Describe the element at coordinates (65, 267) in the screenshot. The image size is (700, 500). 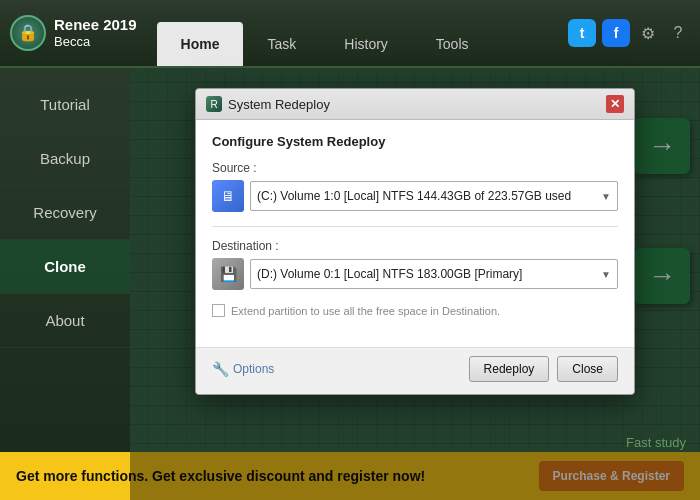
I see `sidebar-item-clone: Clone` at that location.